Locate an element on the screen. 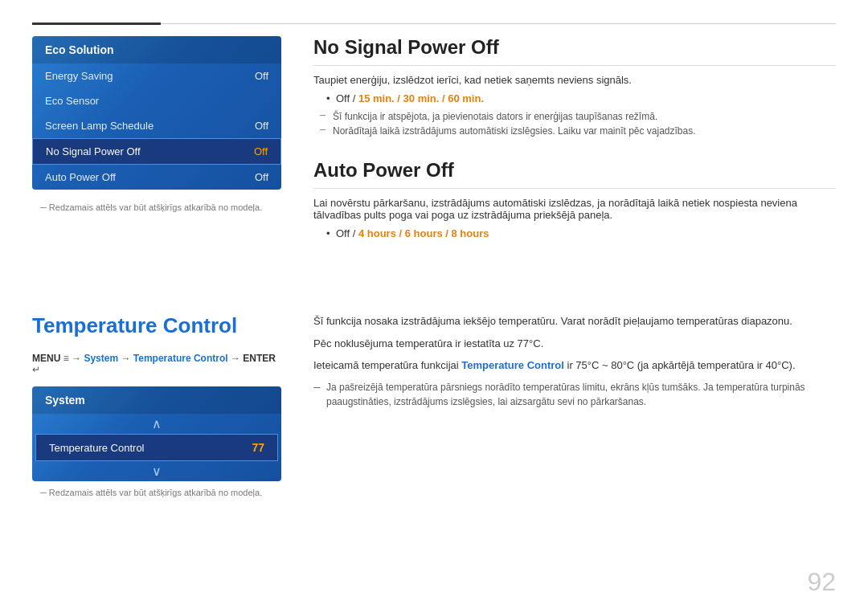 This screenshot has height=613, width=868. chevron-up: ∧ is located at coordinates (157, 424).